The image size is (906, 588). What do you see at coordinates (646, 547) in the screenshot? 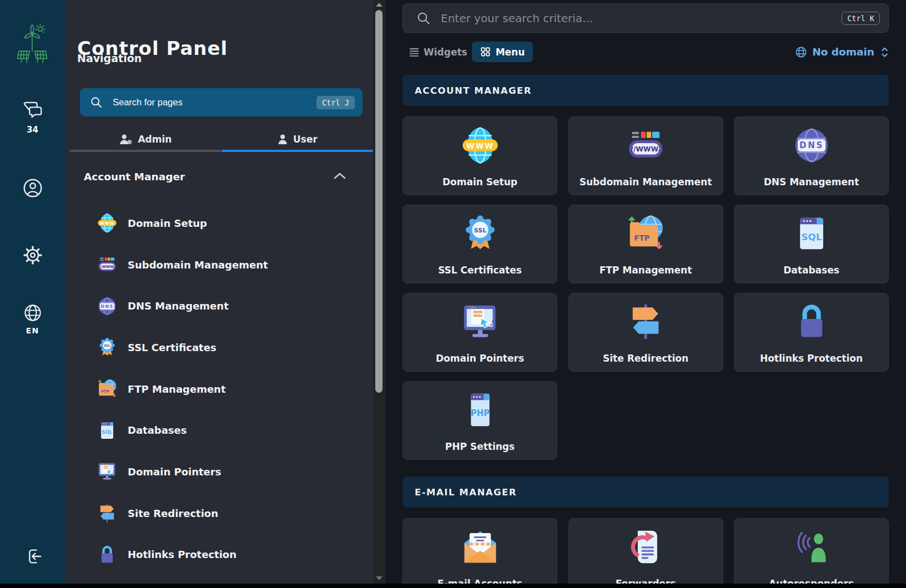
I see `forwarders-icon` at bounding box center [646, 547].